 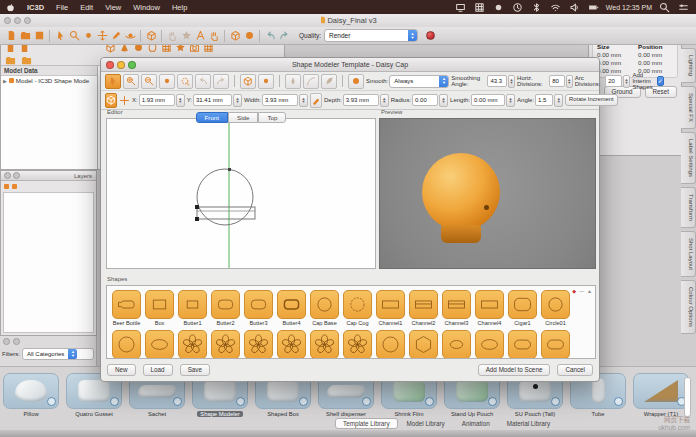 What do you see at coordinates (574, 291) in the screenshot?
I see `detach-icon: ◆` at bounding box center [574, 291].